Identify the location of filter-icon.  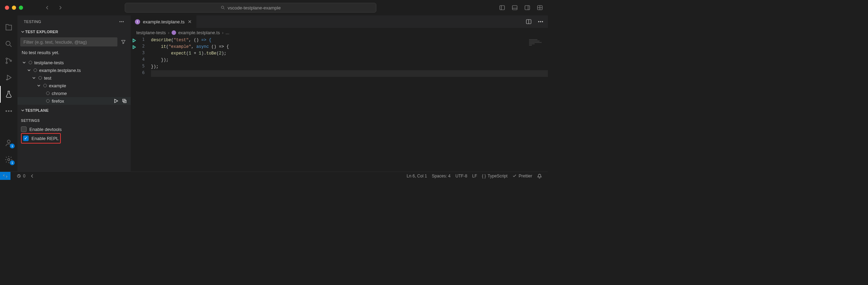
(123, 42).